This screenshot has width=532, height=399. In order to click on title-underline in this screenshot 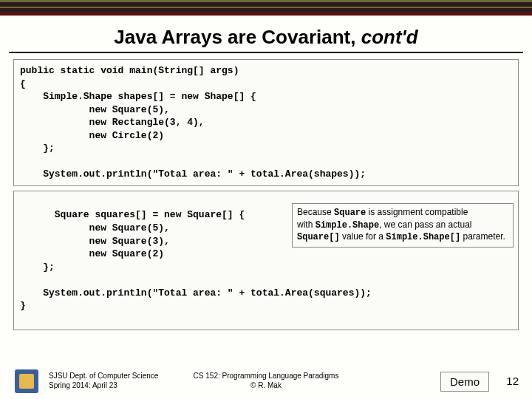, I will do `click(266, 52)`.